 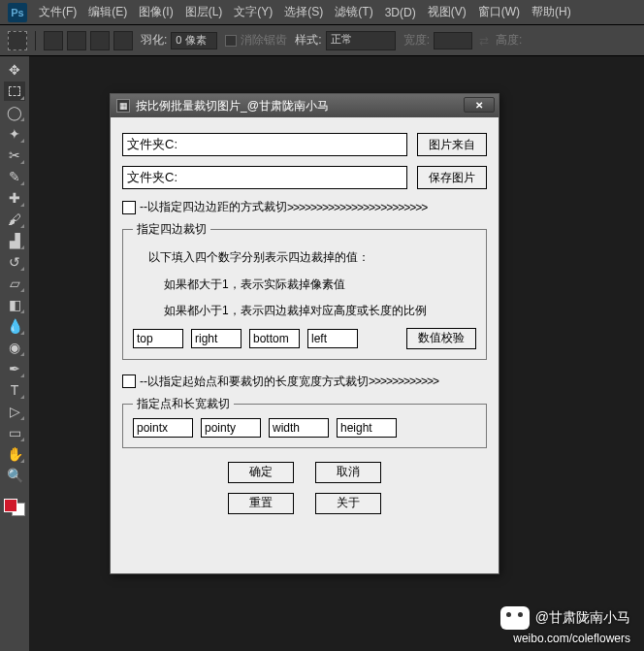 I want to click on blur-tool: 💧, so click(x=15, y=326).